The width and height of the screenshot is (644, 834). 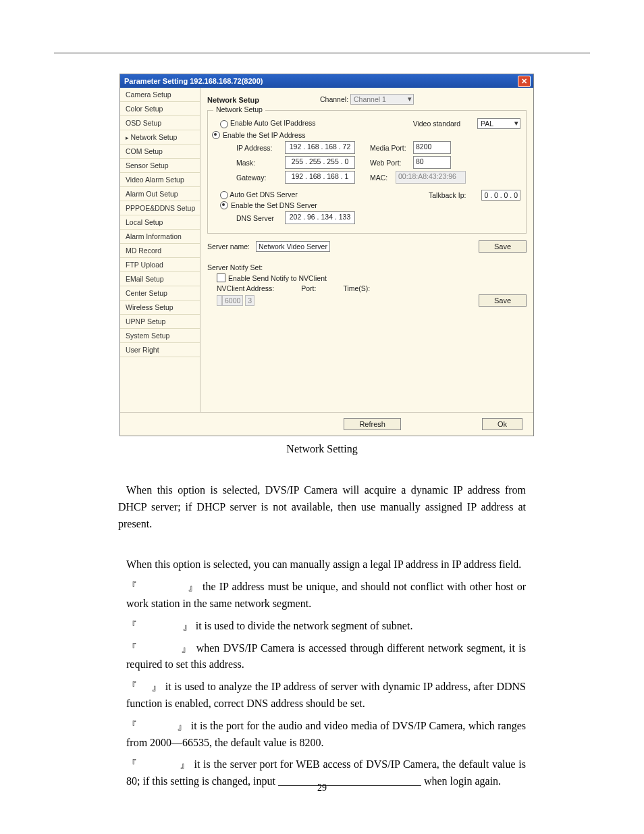 I want to click on media-port-label: Media Port:, so click(x=390, y=148).